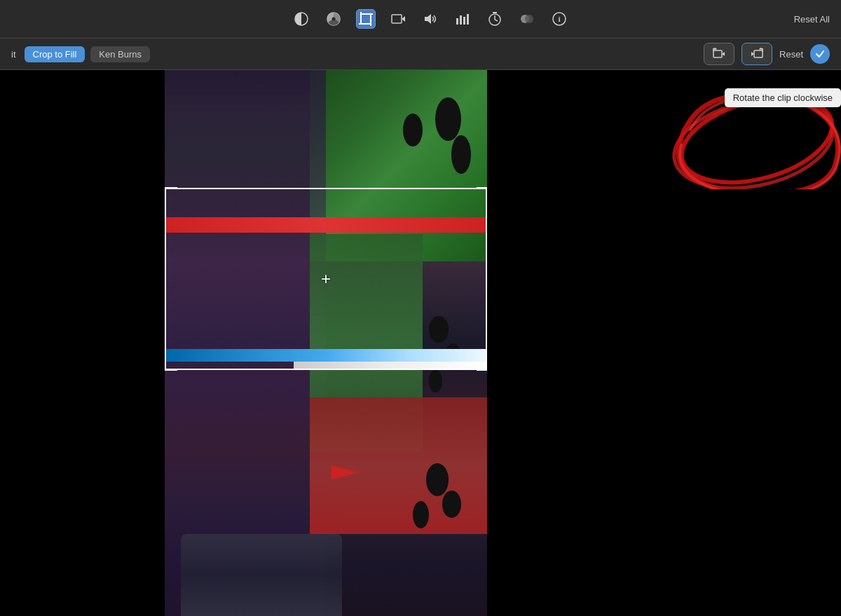 The height and width of the screenshot is (616, 841). What do you see at coordinates (495, 19) in the screenshot?
I see `speed-icon` at bounding box center [495, 19].